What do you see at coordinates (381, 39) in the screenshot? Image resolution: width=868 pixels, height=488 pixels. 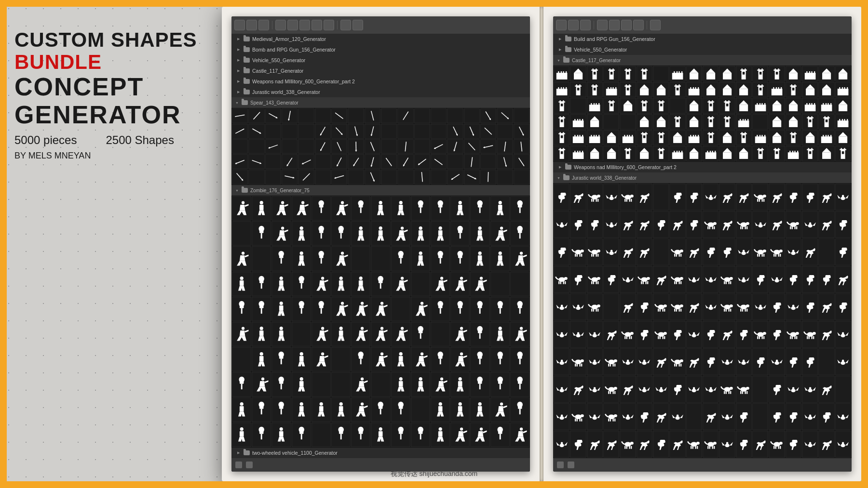 I see `tree-item-medieval: ▶ Medieval_Armor_120_Generator` at bounding box center [381, 39].